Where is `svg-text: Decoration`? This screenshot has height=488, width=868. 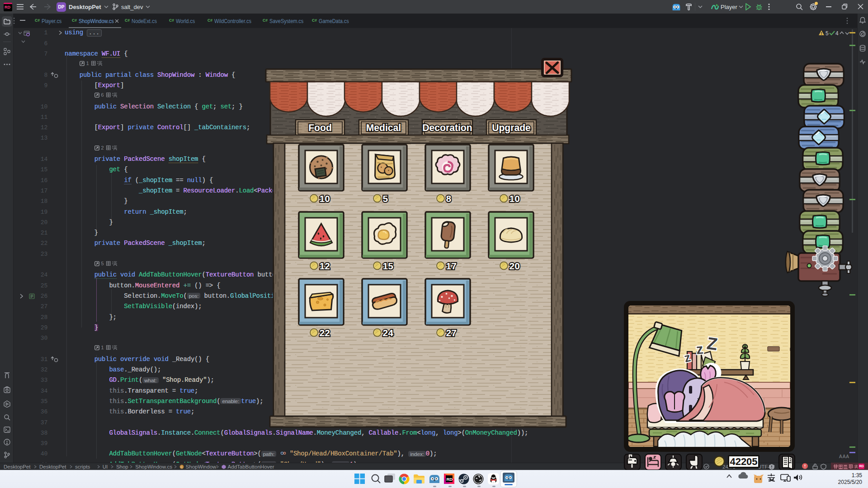
svg-text: Decoration is located at coordinates (447, 128).